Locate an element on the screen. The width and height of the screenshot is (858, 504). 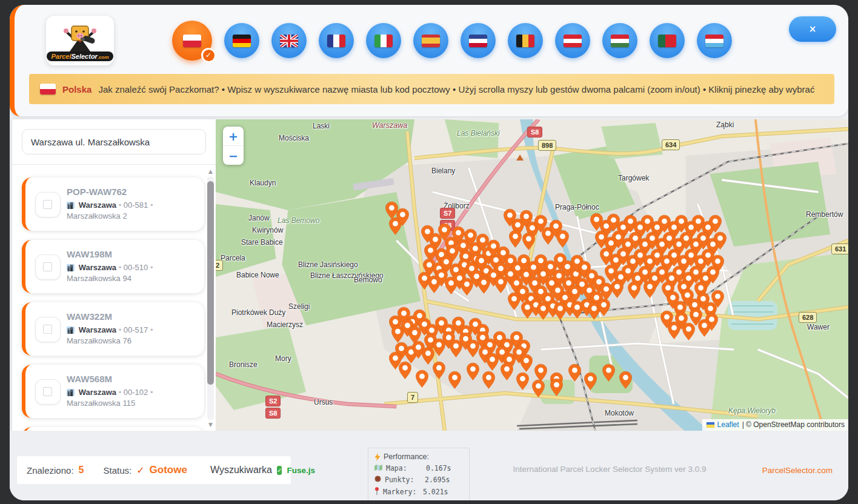
site-link: ParcelSelector.com is located at coordinates (797, 470).